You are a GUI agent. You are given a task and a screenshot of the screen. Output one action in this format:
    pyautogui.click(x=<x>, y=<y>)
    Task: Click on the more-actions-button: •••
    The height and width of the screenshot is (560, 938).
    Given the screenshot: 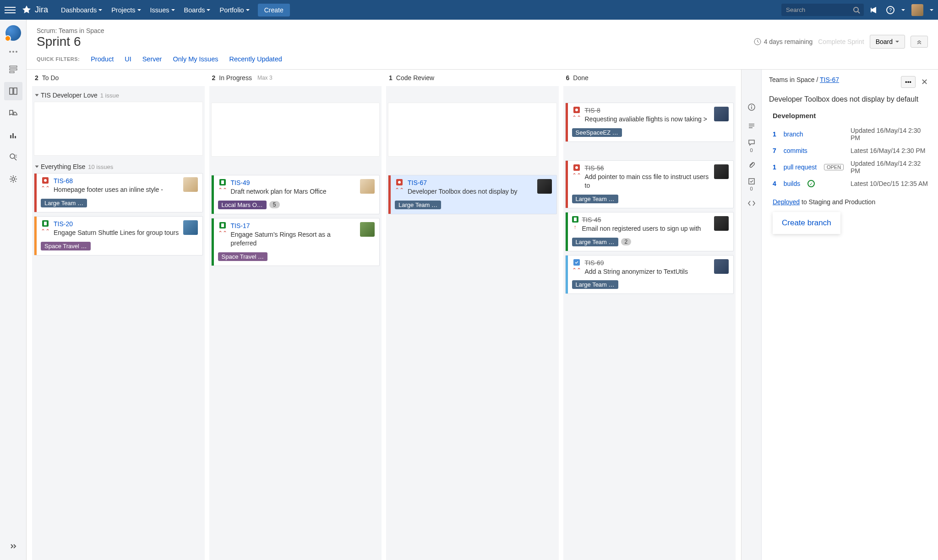 What is the action you would take?
    pyautogui.click(x=908, y=82)
    